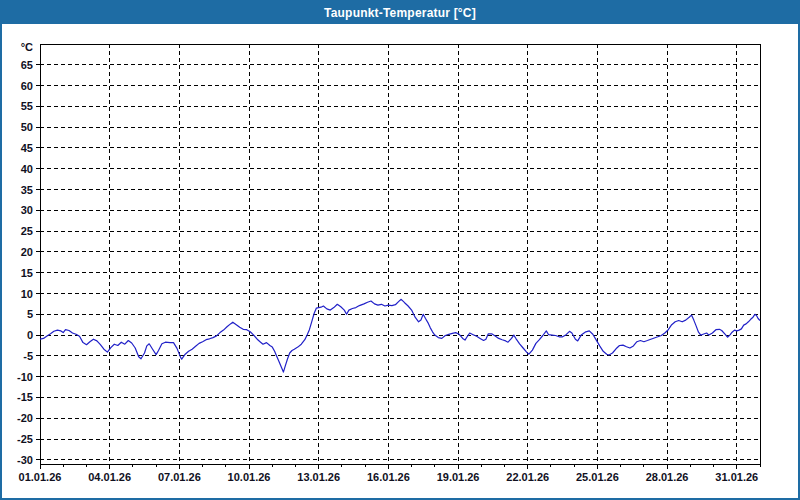 The image size is (800, 500). Describe the element at coordinates (27, 294) in the screenshot. I see `y-tick-label: 10` at that location.